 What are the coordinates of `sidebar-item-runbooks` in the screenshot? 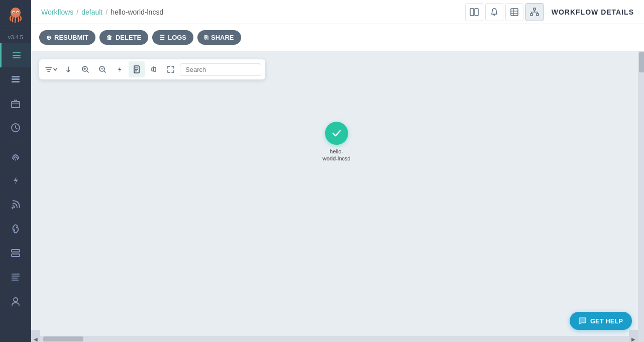 It's located at (16, 277).